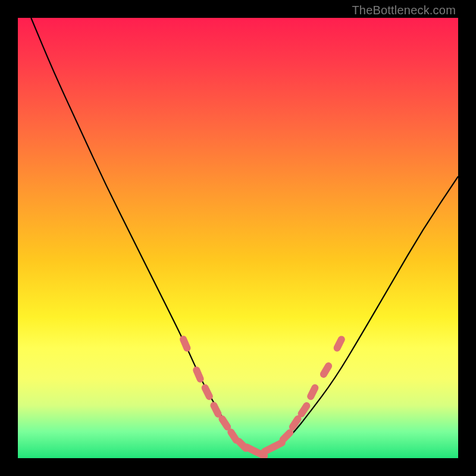  I want to click on valley-marker-group, so click(262, 397).